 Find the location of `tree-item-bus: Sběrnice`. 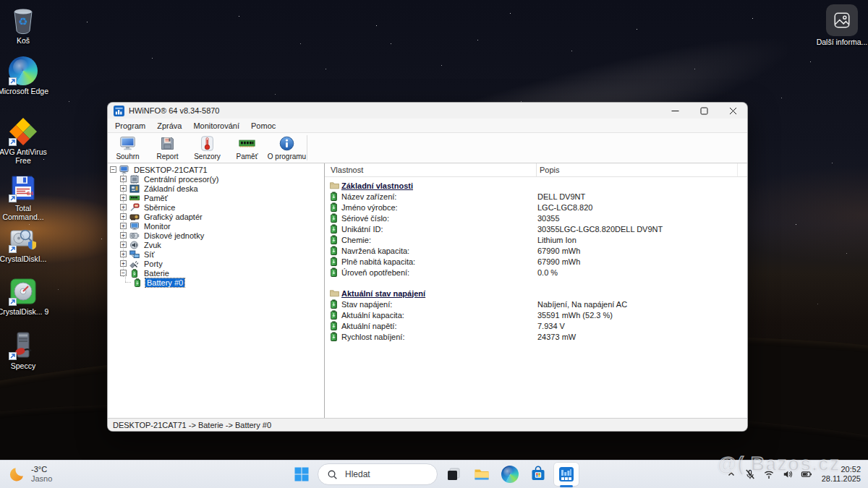

tree-item-bus: Sběrnice is located at coordinates (216, 207).